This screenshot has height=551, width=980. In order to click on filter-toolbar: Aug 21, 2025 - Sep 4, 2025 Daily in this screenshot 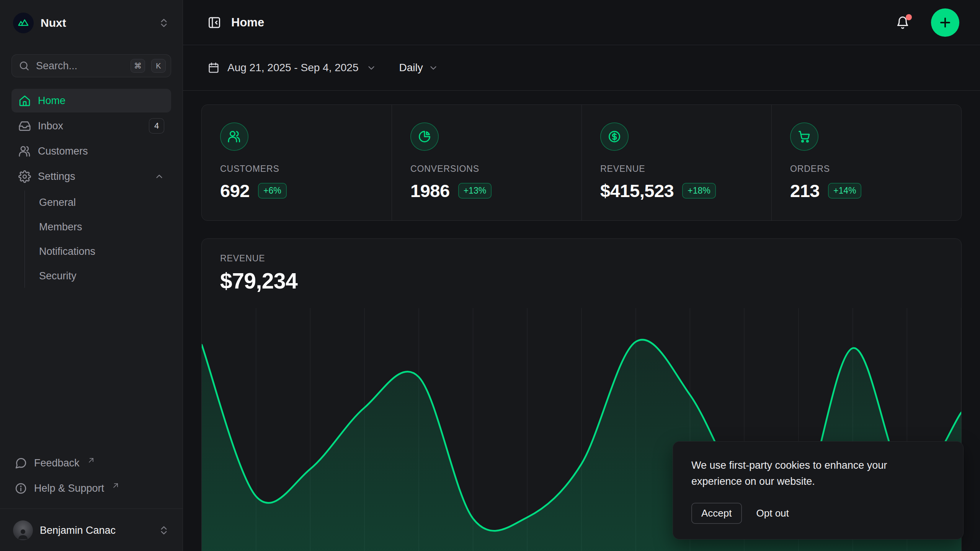, I will do `click(581, 68)`.